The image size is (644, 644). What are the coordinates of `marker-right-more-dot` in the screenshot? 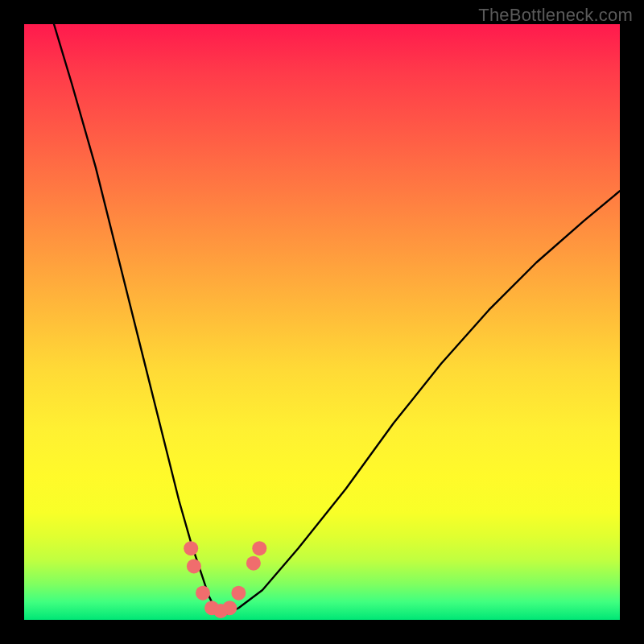 It's located at (259, 548).